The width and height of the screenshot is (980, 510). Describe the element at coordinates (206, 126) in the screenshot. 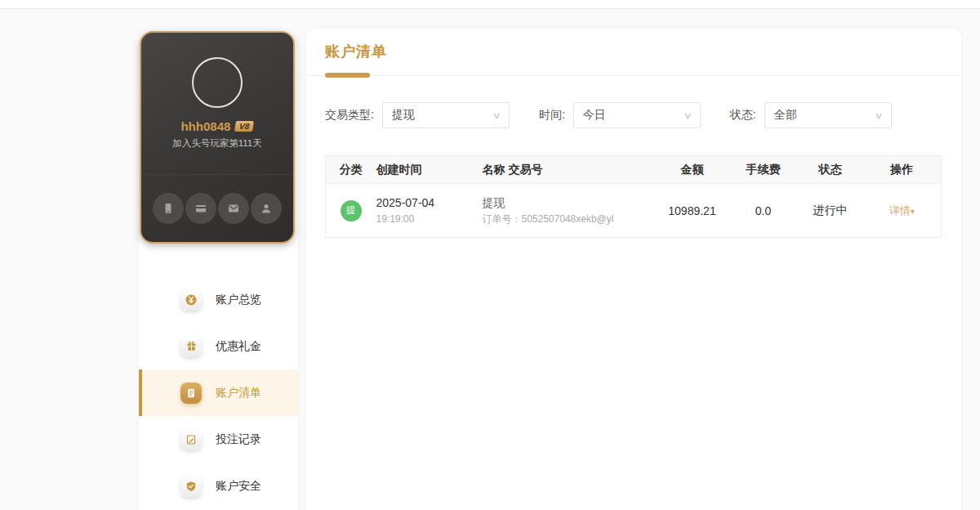

I see `username: hhh0848` at that location.